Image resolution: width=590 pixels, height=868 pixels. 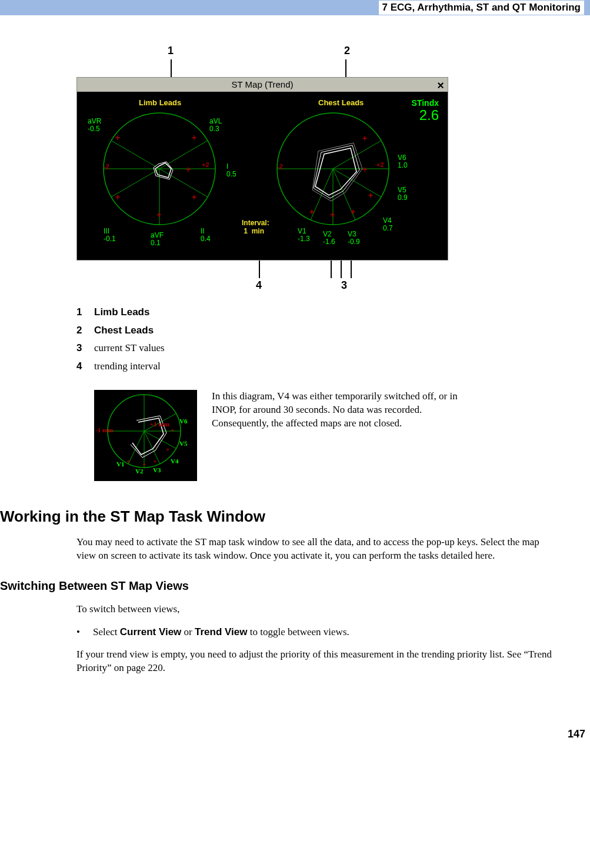 What do you see at coordinates (122, 313) in the screenshot?
I see `legend-text: Limb Leads` at bounding box center [122, 313].